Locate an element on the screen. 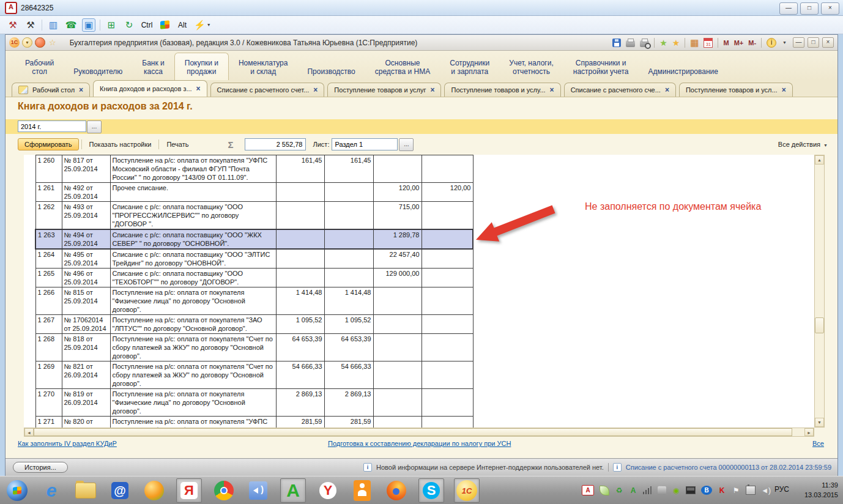 The image size is (843, 504). chevron-down-icon: ▼ is located at coordinates (784, 43).